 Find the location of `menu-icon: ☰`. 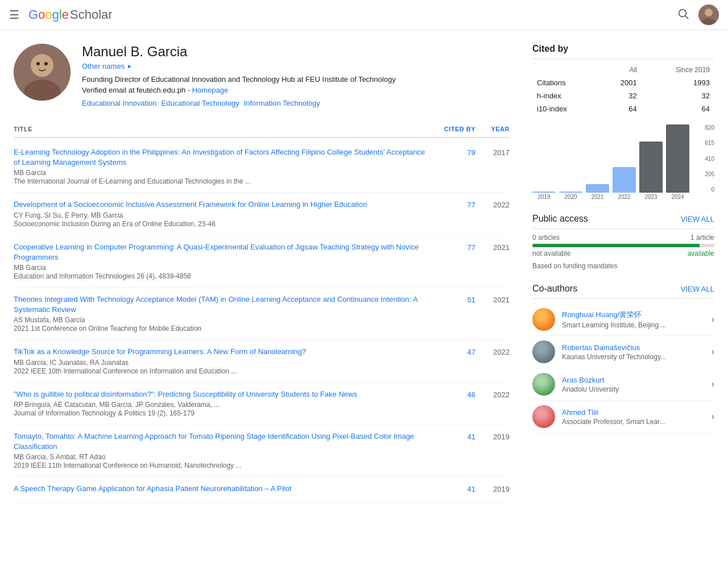

menu-icon: ☰ is located at coordinates (14, 15).